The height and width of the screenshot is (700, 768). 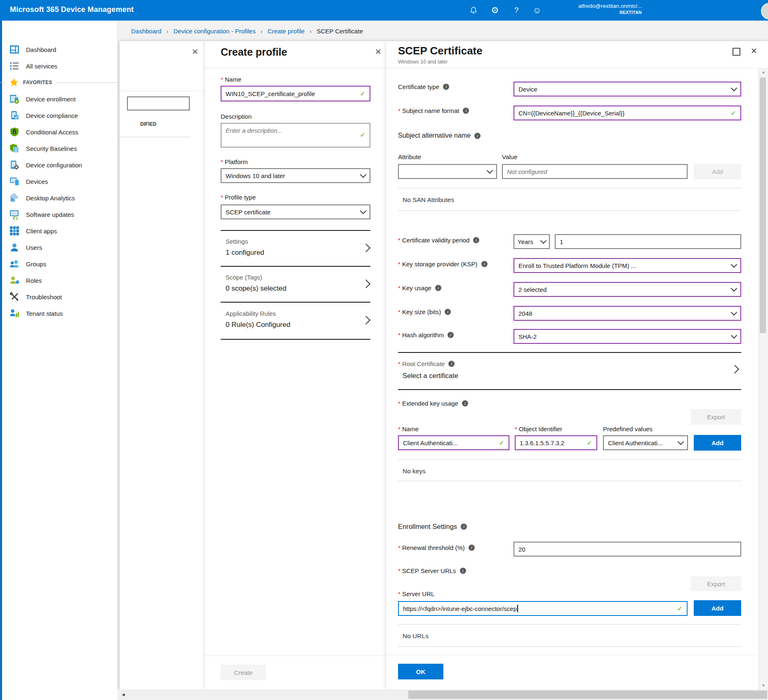 I want to click on breadcrumb-profiles: Device configuration - Profiles, so click(x=214, y=31).